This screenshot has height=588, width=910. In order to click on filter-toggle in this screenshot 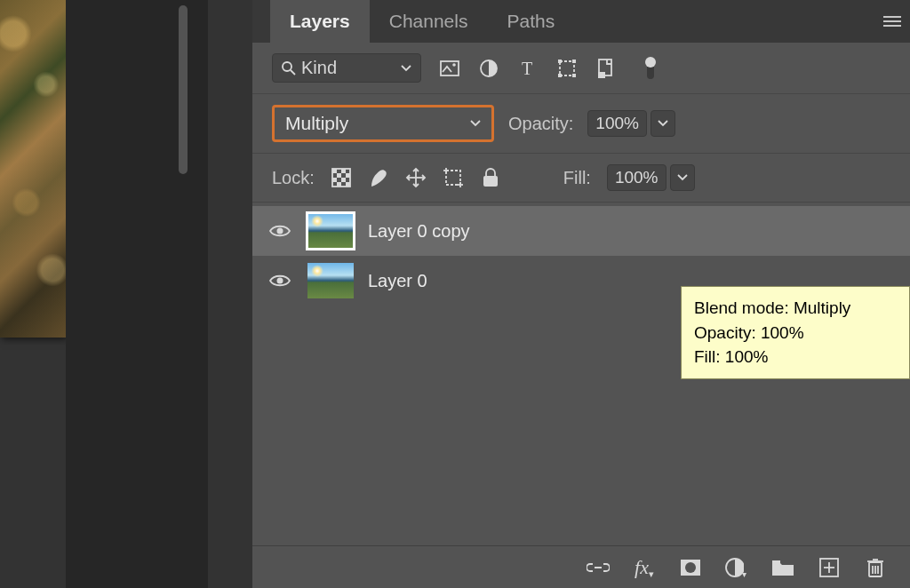, I will do `click(651, 68)`.